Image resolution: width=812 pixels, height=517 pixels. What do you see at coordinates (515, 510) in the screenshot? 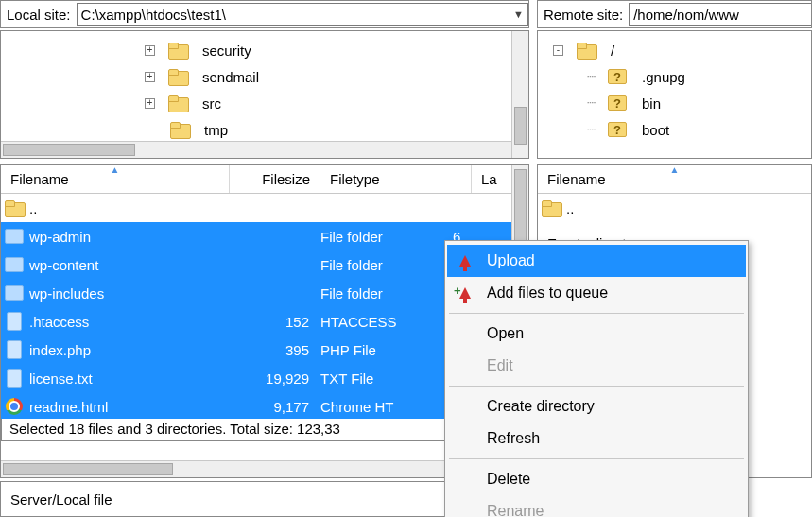
I see `menu-item-label: Rename` at bounding box center [515, 510].